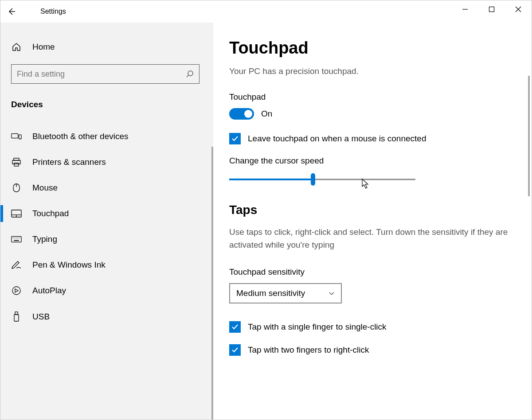  Describe the element at coordinates (107, 188) in the screenshot. I see `sidebar-item-mouse: Mouse` at that location.